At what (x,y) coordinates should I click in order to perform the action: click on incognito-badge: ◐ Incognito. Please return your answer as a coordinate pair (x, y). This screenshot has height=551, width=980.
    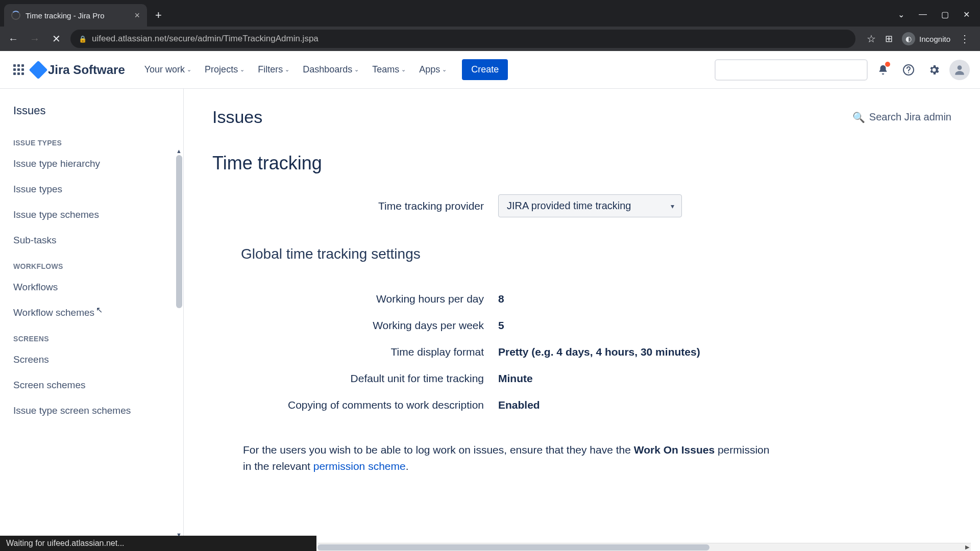
    Looking at the image, I should click on (926, 39).